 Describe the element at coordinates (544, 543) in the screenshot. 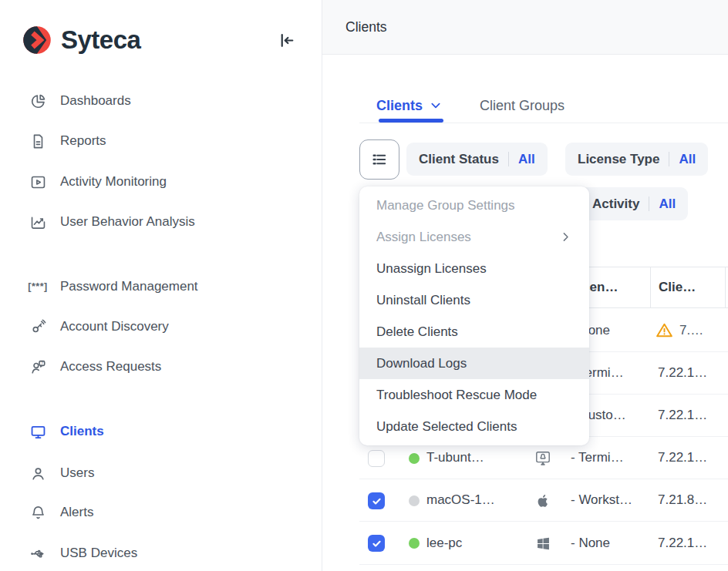

I see `table-row: lee-pc - None 7.22.1…` at that location.